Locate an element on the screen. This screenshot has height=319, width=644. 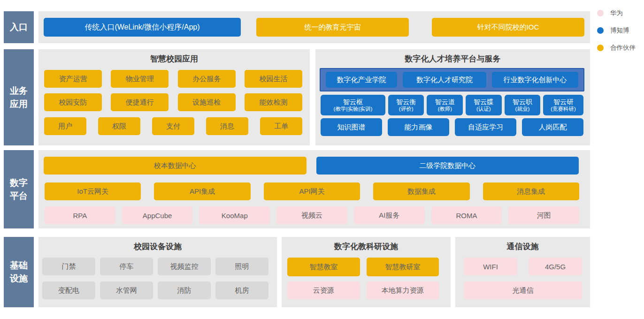
comm-block: 光通信 is located at coordinates (523, 290).